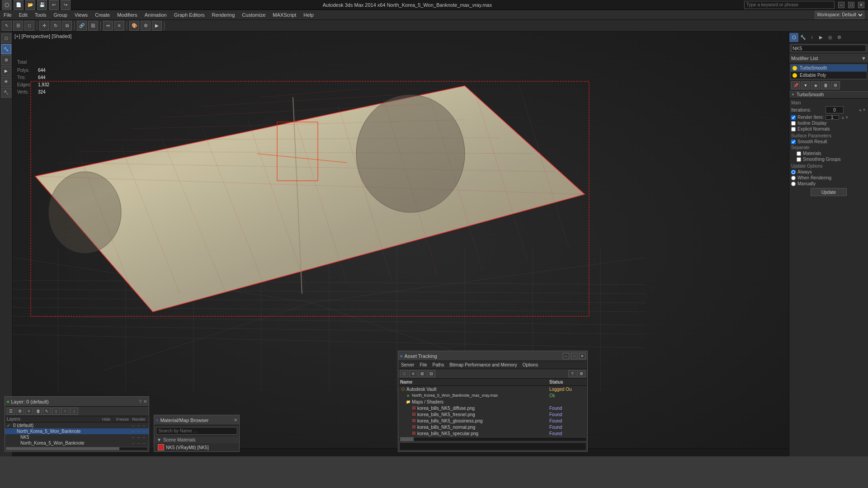 The image size is (868, 488). Describe the element at coordinates (30, 5) in the screenshot. I see `open-btn: 📂` at that location.